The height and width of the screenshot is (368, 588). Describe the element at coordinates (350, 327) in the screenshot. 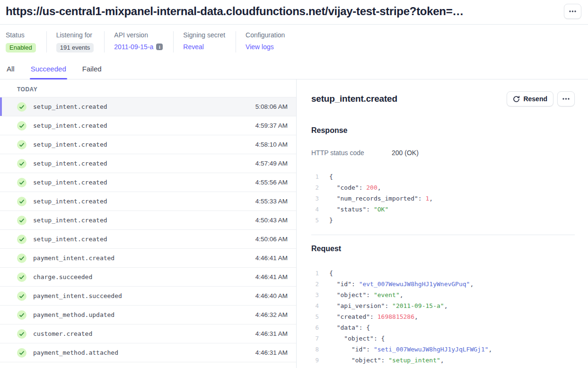

I see `code-text: "data": {` at that location.